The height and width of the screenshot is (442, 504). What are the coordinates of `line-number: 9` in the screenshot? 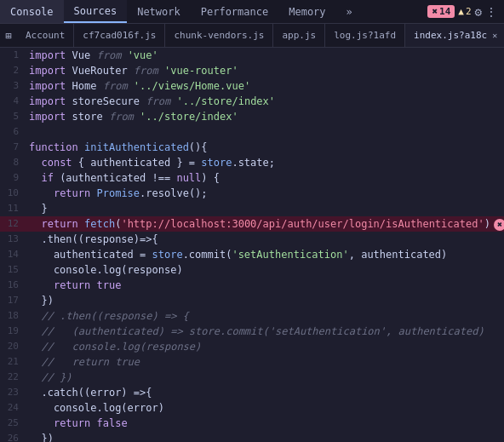 It's located at (13, 178).